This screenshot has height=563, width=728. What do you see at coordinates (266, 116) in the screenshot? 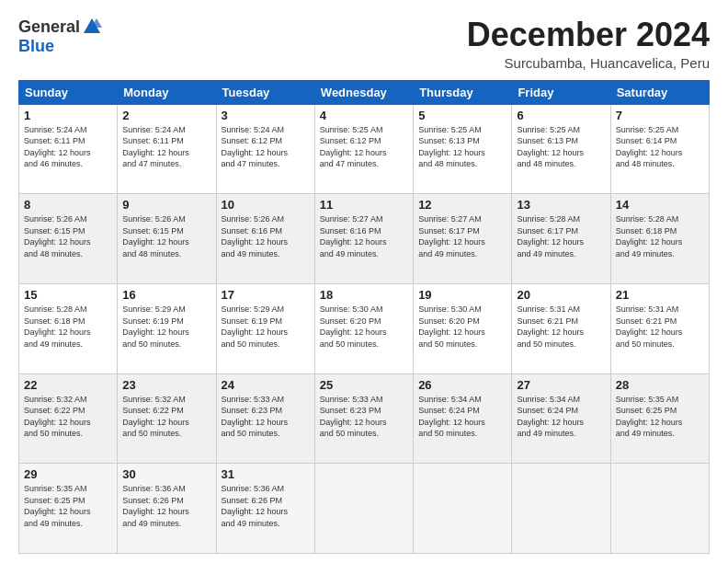
I see `day-number: 3` at bounding box center [266, 116].